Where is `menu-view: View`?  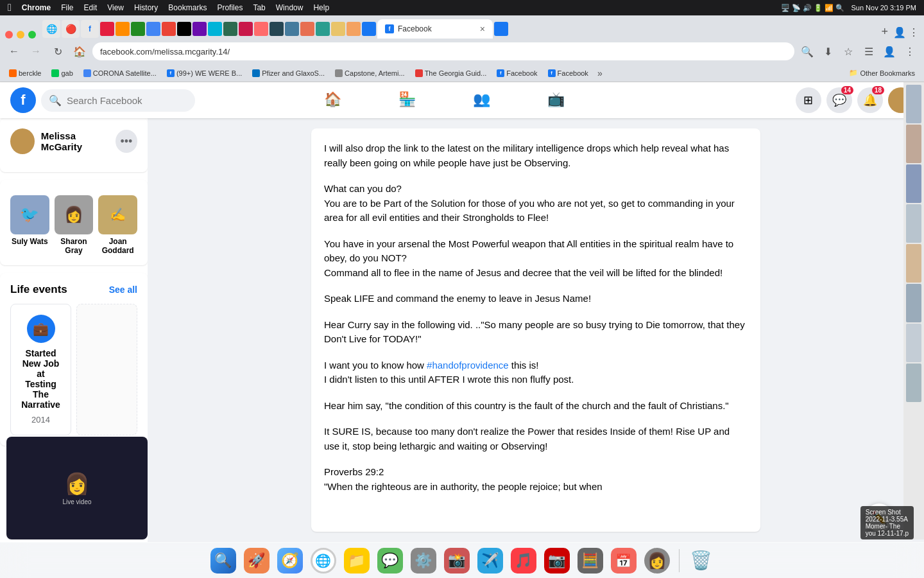 menu-view: View is located at coordinates (116, 8).